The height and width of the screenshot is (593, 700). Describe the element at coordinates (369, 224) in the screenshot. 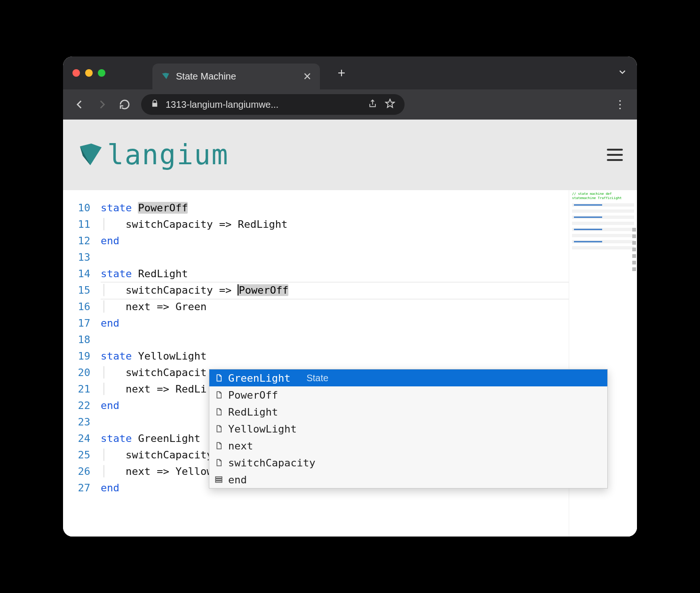

I see `code-line: │ switchCapacity => RedLight` at that location.